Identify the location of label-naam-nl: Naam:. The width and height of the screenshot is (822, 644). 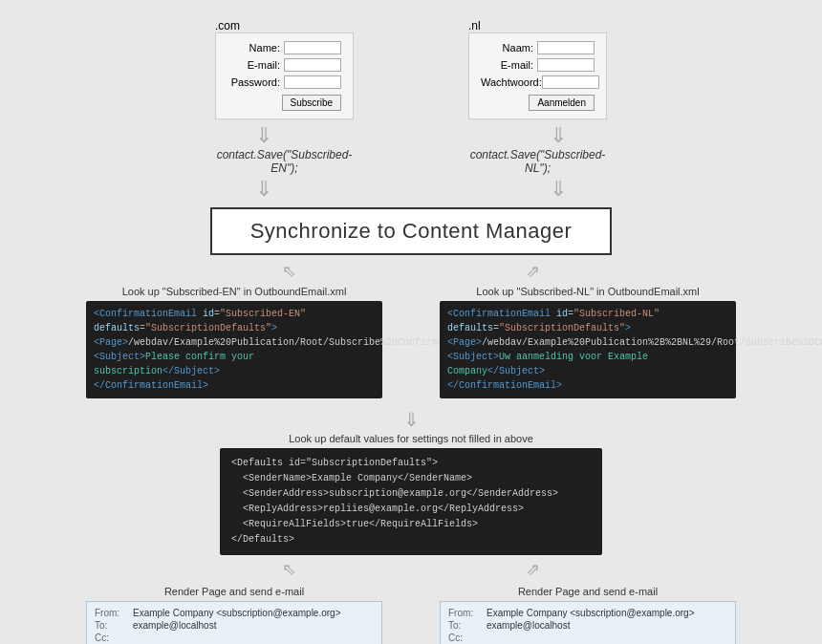
(507, 48).